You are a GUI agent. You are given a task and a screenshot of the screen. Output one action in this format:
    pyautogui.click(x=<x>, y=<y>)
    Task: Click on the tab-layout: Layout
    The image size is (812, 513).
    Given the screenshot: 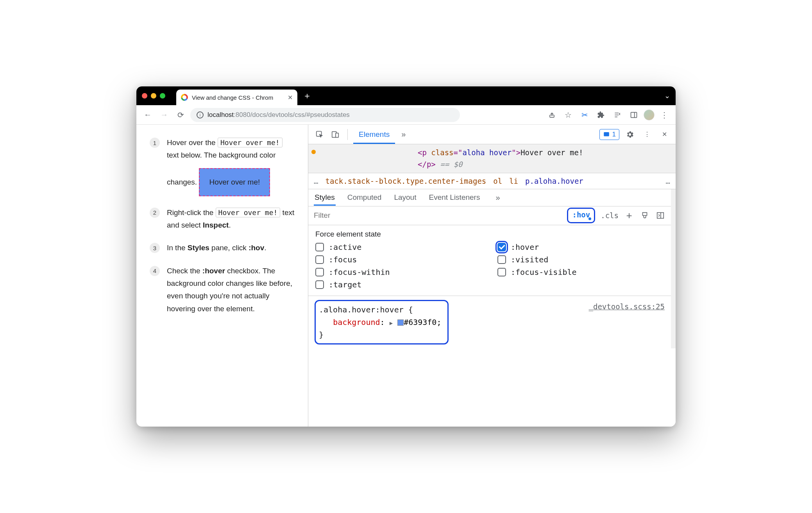 What is the action you would take?
    pyautogui.click(x=405, y=197)
    